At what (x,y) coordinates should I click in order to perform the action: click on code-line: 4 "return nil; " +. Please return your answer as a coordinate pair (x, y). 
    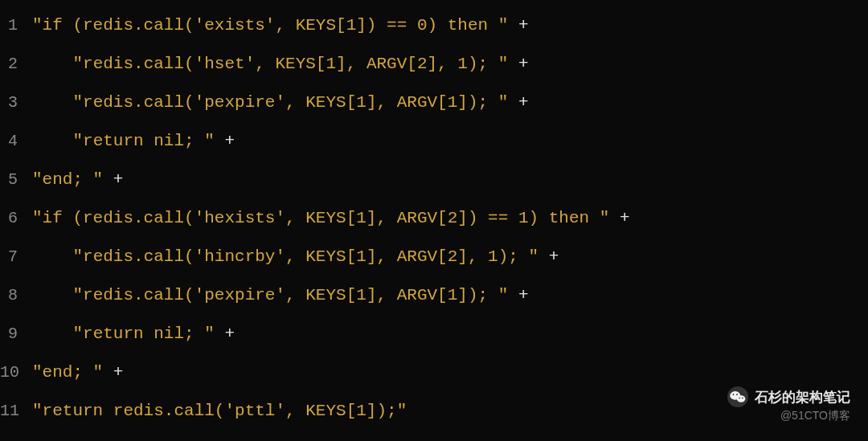
    Looking at the image, I should click on (434, 141).